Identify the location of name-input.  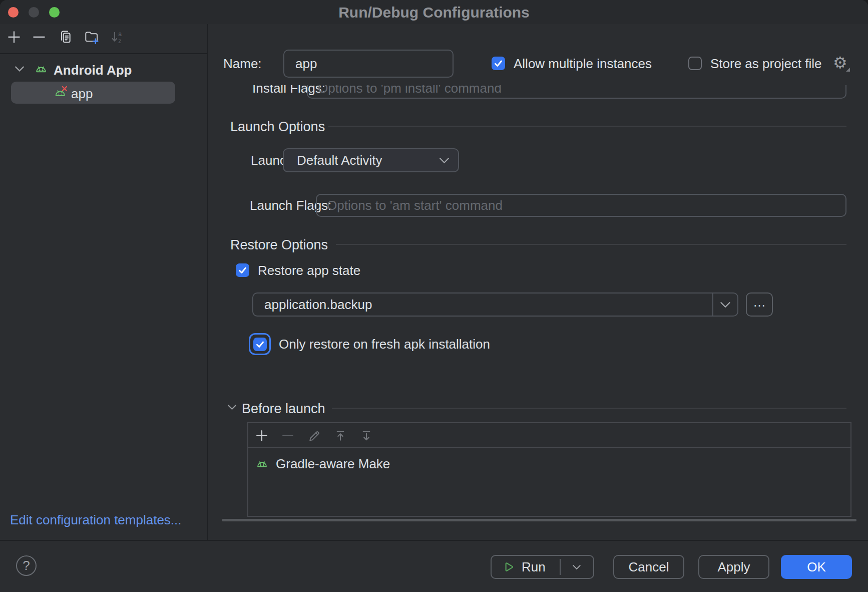
(368, 64).